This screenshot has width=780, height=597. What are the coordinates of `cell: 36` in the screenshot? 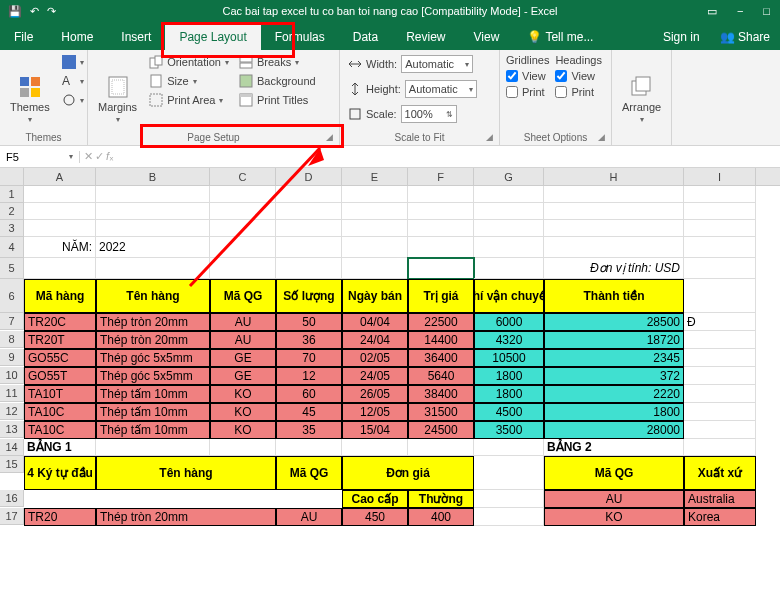 It's located at (309, 340).